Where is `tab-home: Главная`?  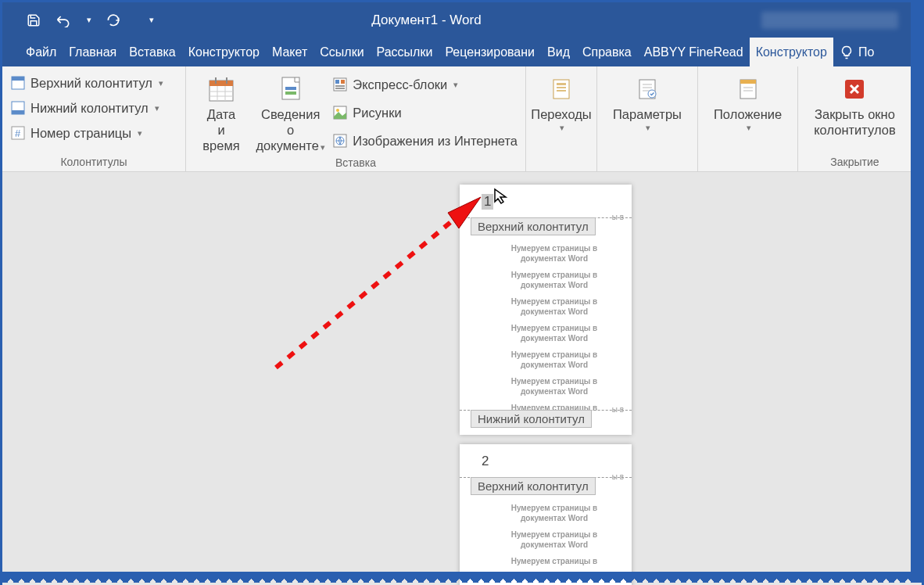
tab-home: Главная is located at coordinates (92, 52).